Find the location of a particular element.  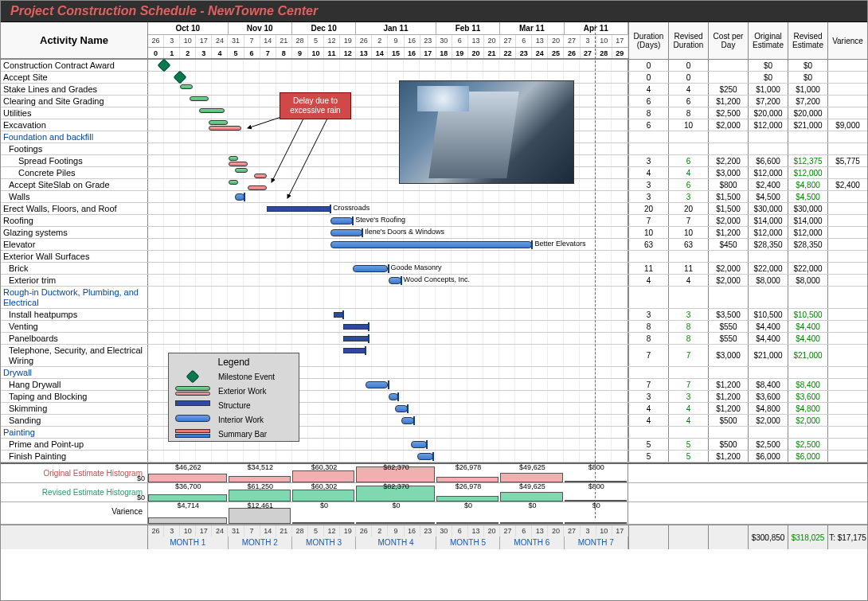

task-row: Exterior trimWood Concepts, Inc.44$2,000… is located at coordinates (434, 280).